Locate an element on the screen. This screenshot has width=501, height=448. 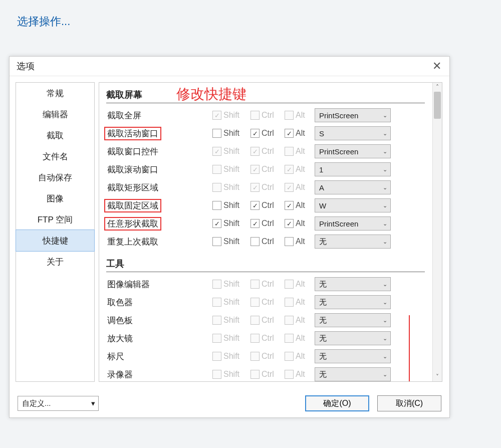
vertical-scrollbar: ˄ ˅ is located at coordinates (437, 232).